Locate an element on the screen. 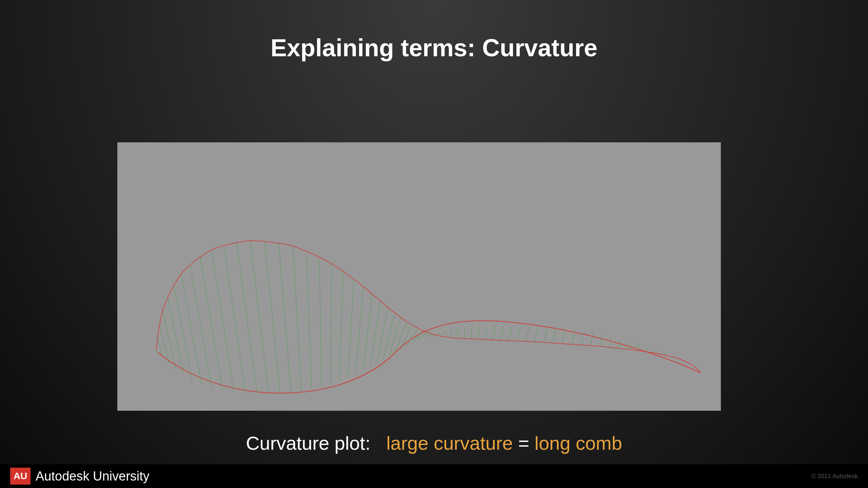 The width and height of the screenshot is (868, 488). subtitle-part2: long comb is located at coordinates (578, 443).